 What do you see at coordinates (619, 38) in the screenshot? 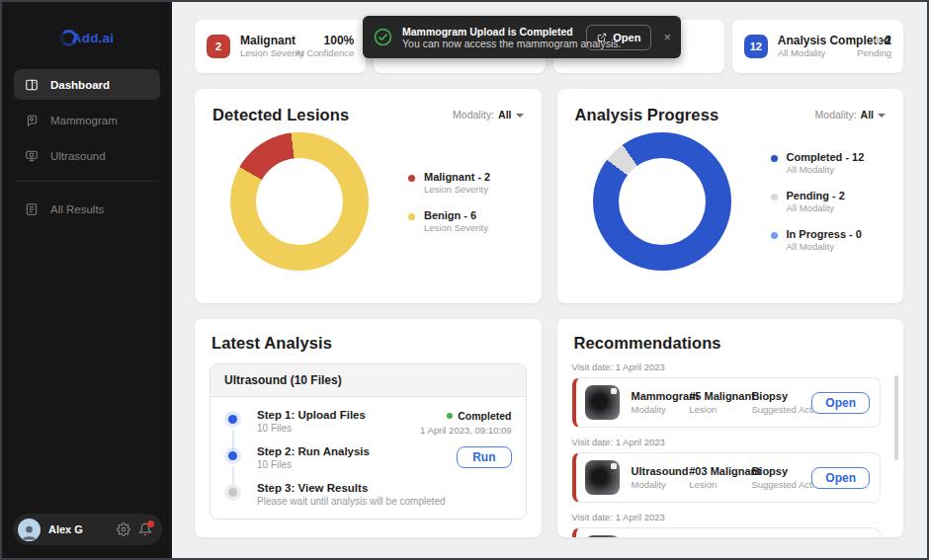
I see `toast-open-button: Open` at bounding box center [619, 38].